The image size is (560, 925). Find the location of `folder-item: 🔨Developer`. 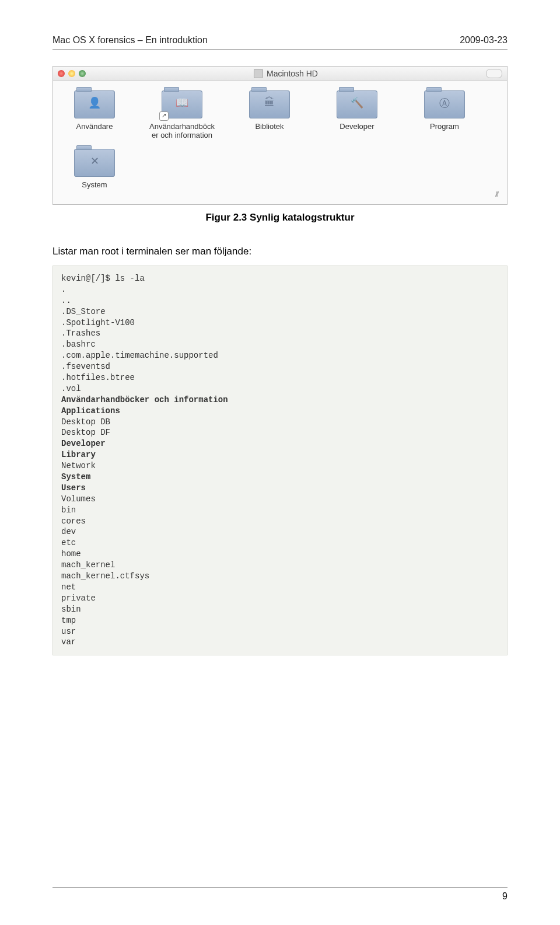

folder-item: 🔨Developer is located at coordinates (357, 115).